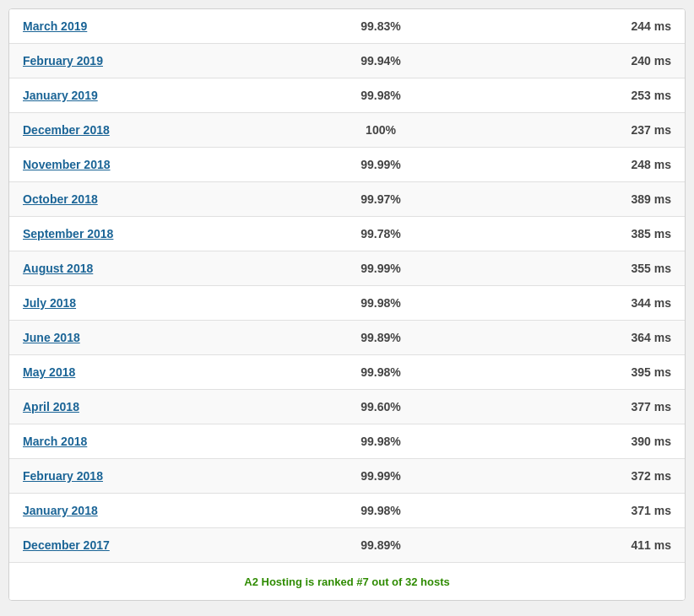  Describe the element at coordinates (61, 199) in the screenshot. I see `month-link: October 2018` at that location.